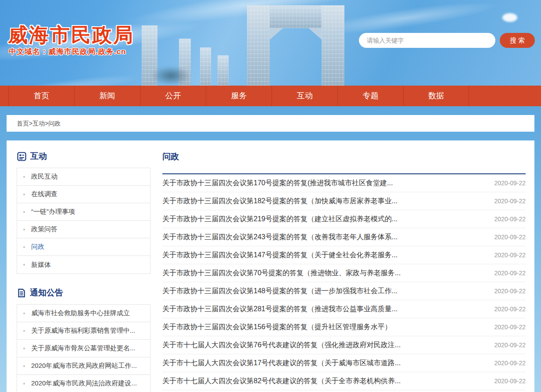 Image resolution: width=541 pixels, height=392 pixels. Describe the element at coordinates (517, 40) in the screenshot. I see `search-button: 搜 索` at that location.